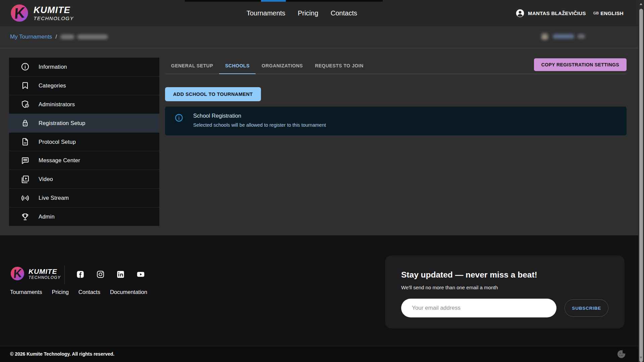  Describe the element at coordinates (46, 179) in the screenshot. I see `sidebar-item-label: Video` at that location.